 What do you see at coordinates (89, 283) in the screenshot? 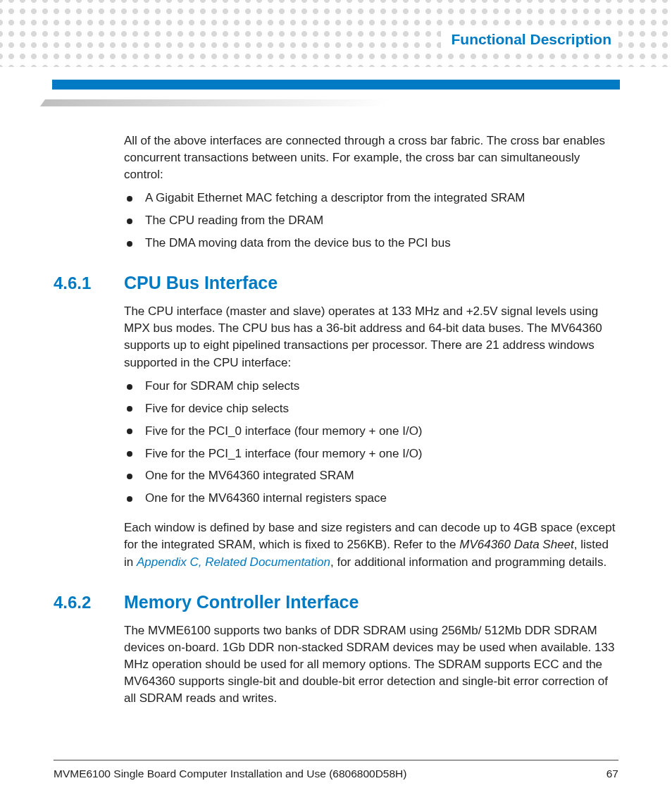
I see `section-number: 4.6.1` at bounding box center [89, 283].